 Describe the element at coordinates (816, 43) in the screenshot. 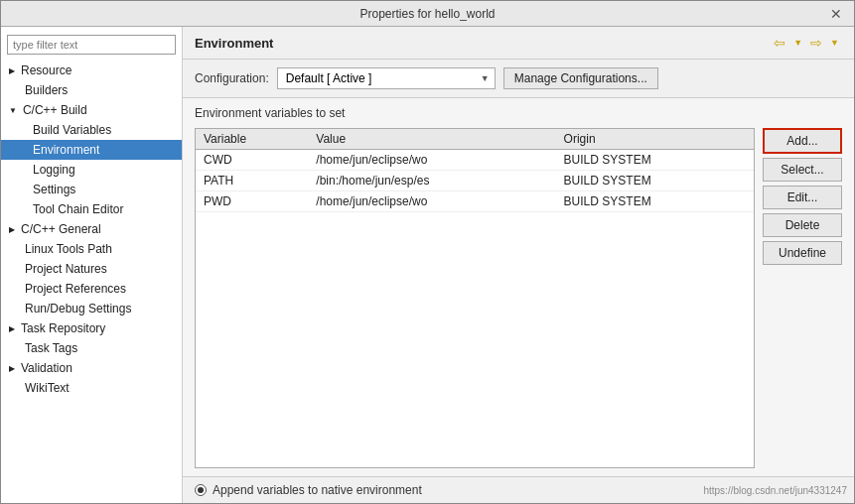

I see `nav-forward-button: ⇨` at that location.